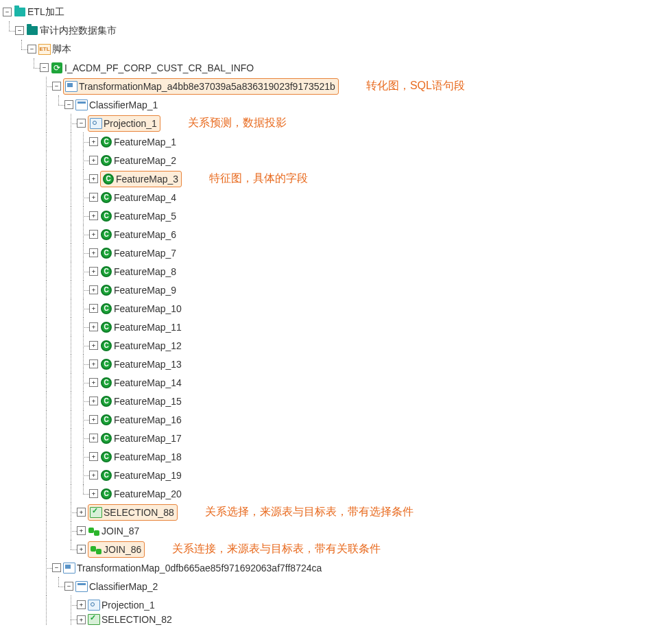  I want to click on tree-node-featuremap: +CFeatureMap_10, so click(336, 309).